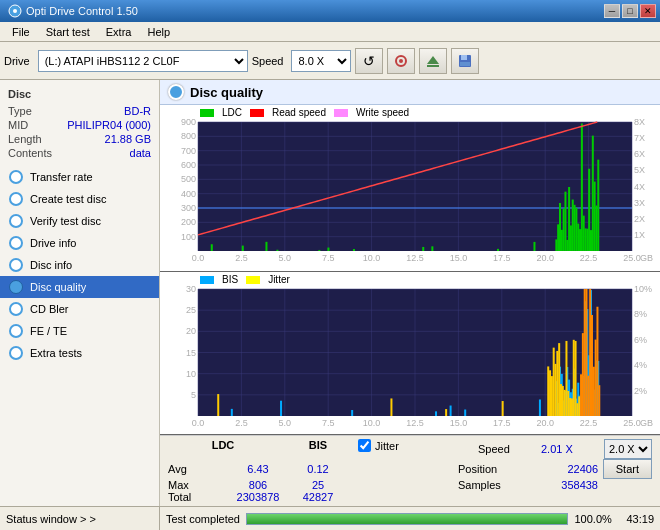 The image size is (660, 530). I want to click on window-controls: ─ □ ✕, so click(630, 11).